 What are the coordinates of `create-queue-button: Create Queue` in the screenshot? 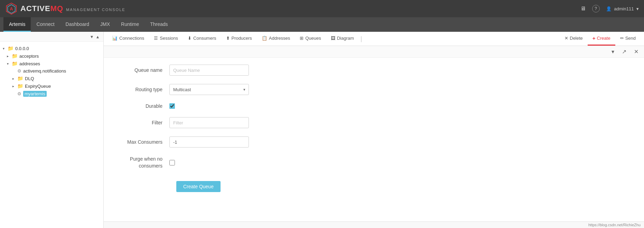 It's located at (198, 187).